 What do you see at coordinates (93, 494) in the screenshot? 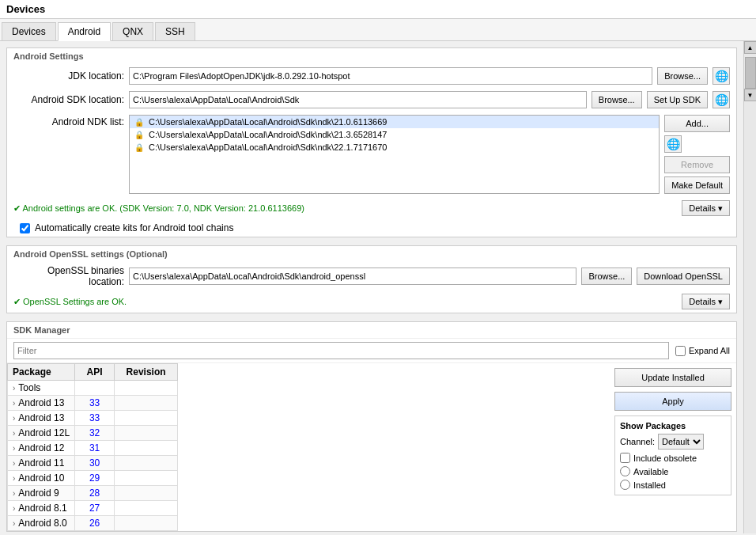
I see `table-row: ›Android 9 28` at bounding box center [93, 494].